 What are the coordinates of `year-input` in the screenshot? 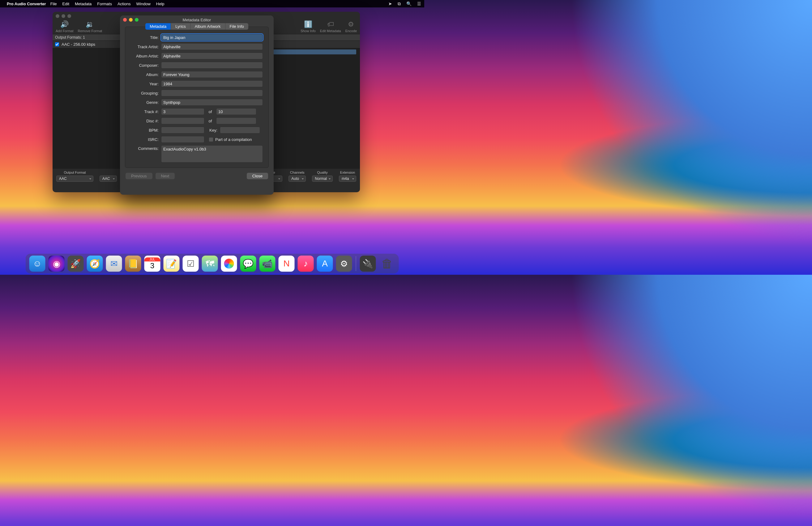 It's located at (212, 84).